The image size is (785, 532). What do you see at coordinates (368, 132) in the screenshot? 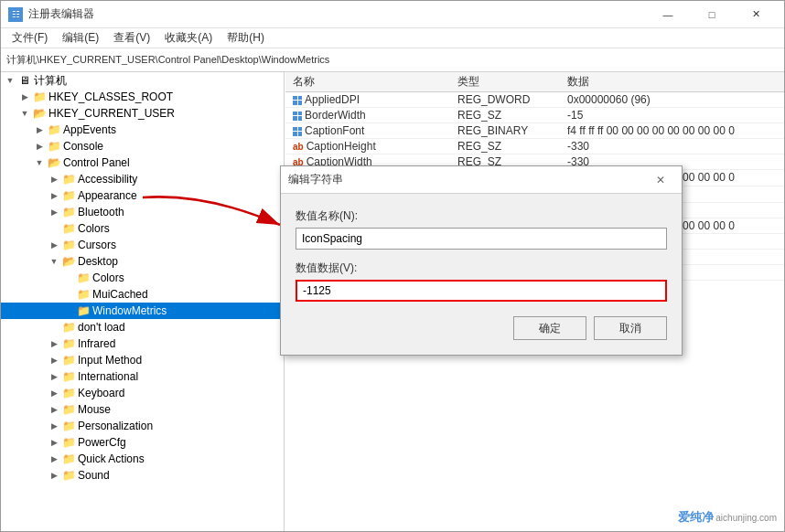
I see `cell-name: CaptionFont` at bounding box center [368, 132].